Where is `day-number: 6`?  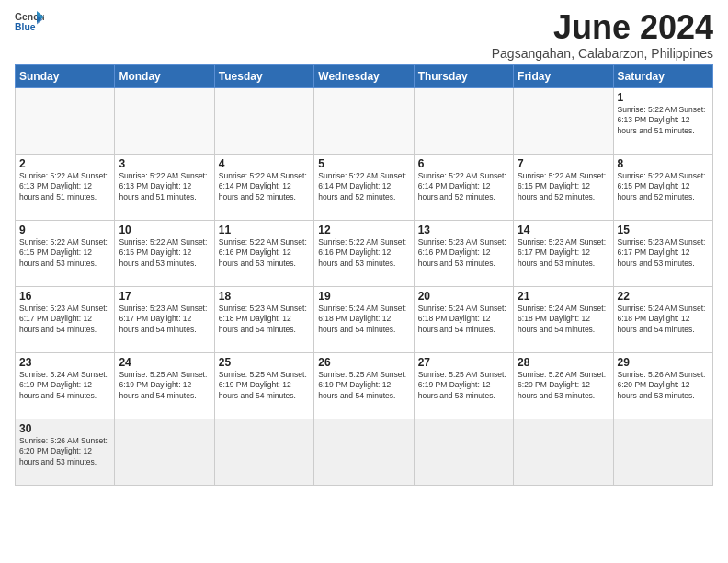
day-number: 6 is located at coordinates (463, 164).